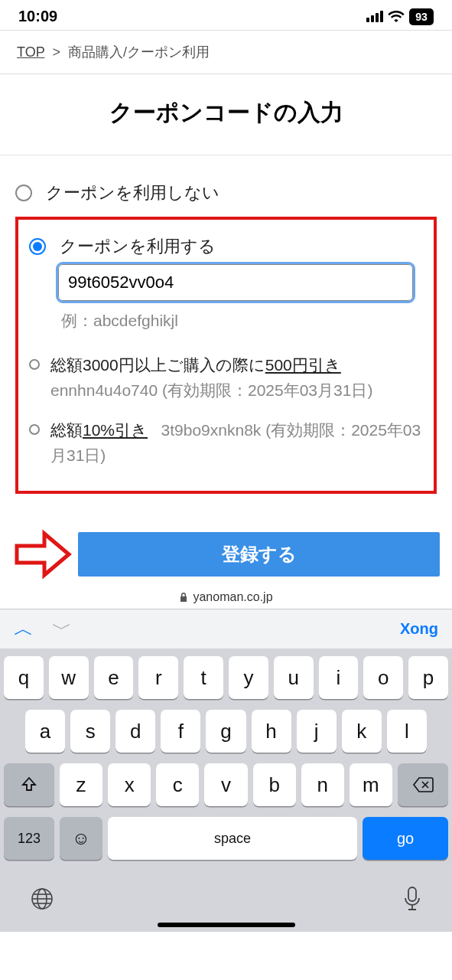  I want to click on key-m: m, so click(371, 785).